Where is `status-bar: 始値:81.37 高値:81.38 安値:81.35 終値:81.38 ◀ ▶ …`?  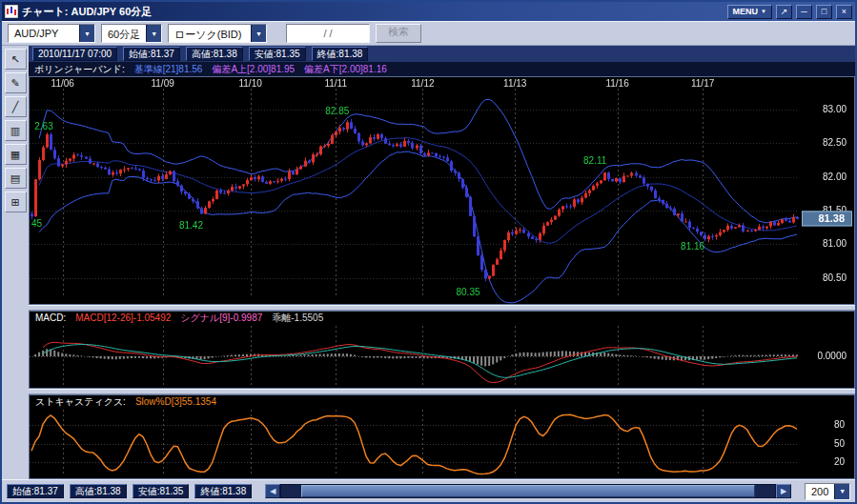
status-bar: 始値:81.37 高値:81.38 安値:81.35 終値:81.38 ◀ ▶ … is located at coordinates (429, 491).